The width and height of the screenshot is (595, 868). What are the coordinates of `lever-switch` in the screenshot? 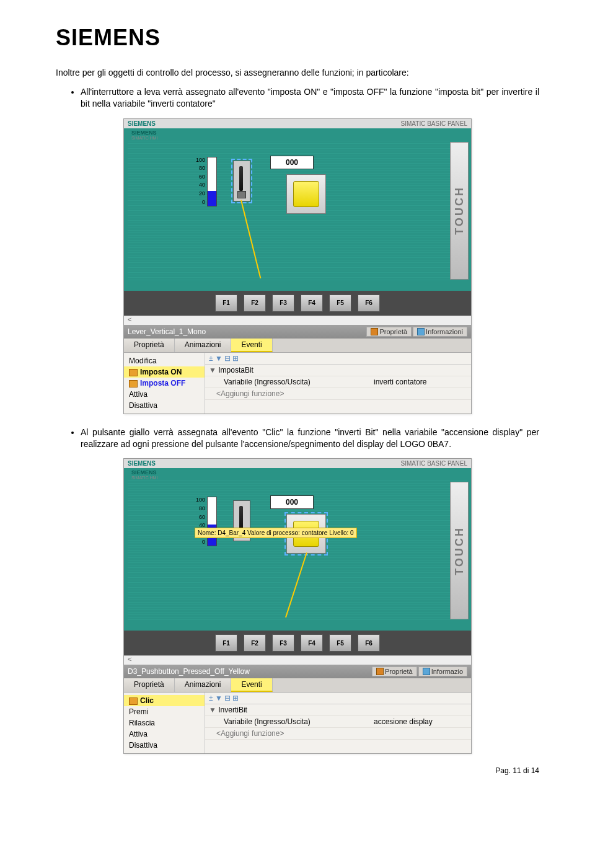 It's located at (242, 181).